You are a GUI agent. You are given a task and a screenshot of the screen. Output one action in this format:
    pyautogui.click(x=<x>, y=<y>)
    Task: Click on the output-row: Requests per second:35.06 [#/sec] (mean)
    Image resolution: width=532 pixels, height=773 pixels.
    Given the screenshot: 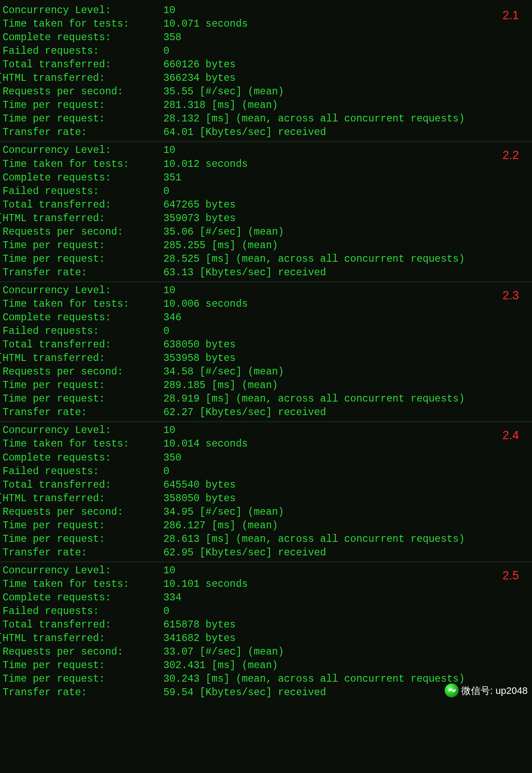 What is the action you would take?
    pyautogui.click(x=266, y=232)
    